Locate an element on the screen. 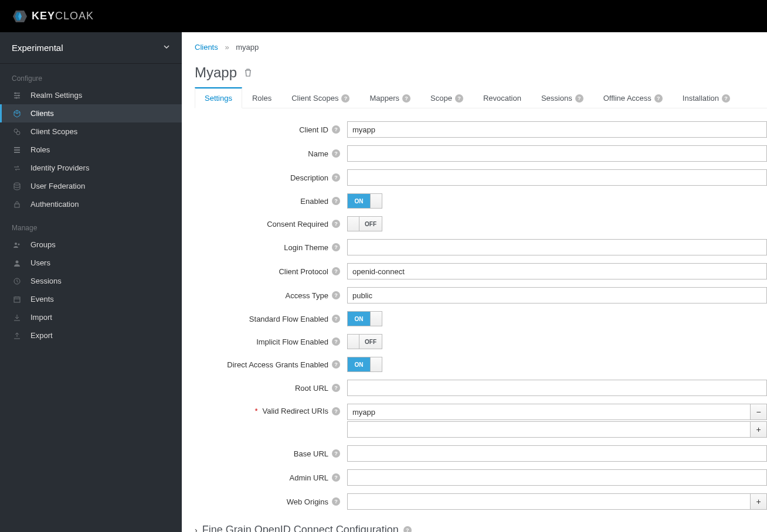 The image size is (767, 532). add-uri-button: + is located at coordinates (759, 429).